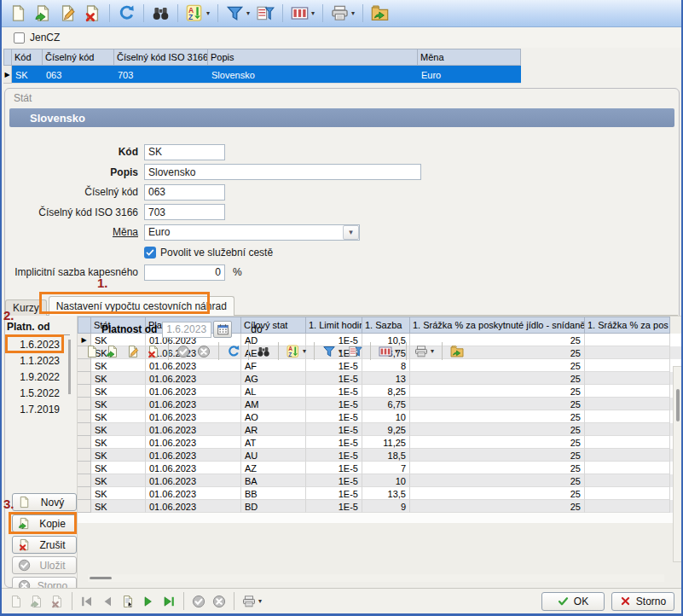  Describe the element at coordinates (19, 38) in the screenshot. I see `jencz-checkbox` at that location.